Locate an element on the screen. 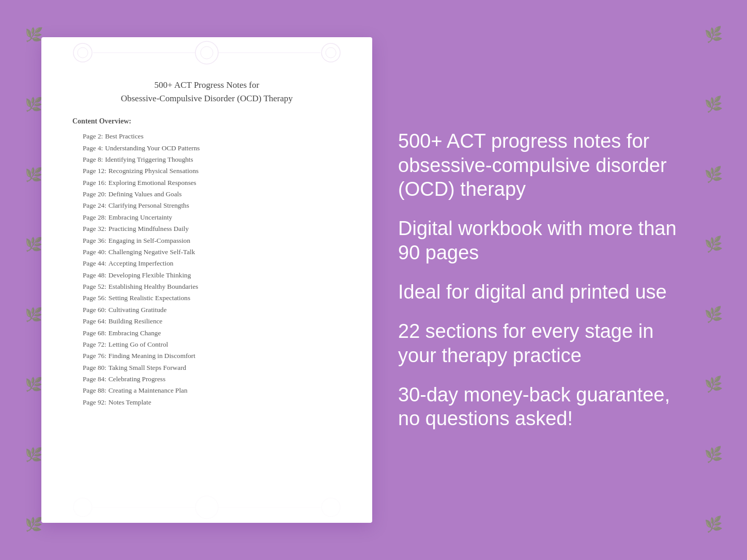 This screenshot has width=747, height=560. toc-item: Page 44:Accepting Imperfection is located at coordinates (207, 263).